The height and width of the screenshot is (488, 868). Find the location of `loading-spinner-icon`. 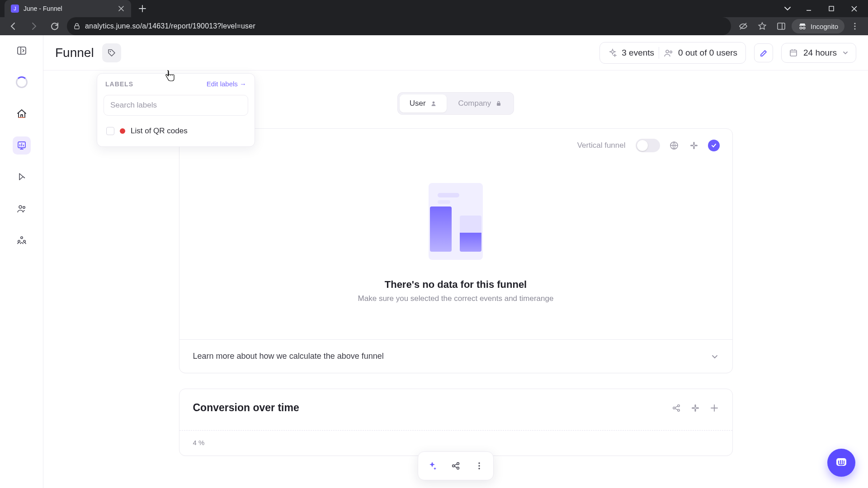

loading-spinner-icon is located at coordinates (22, 82).